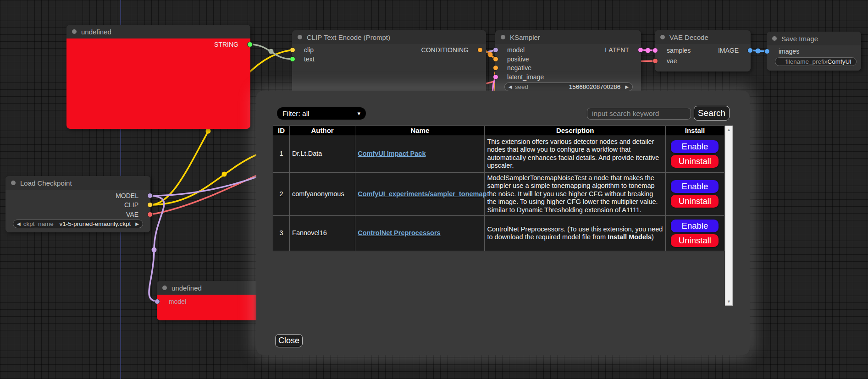 The image size is (868, 379). Describe the element at coordinates (525, 38) in the screenshot. I see `node-title: KSampler` at that location.